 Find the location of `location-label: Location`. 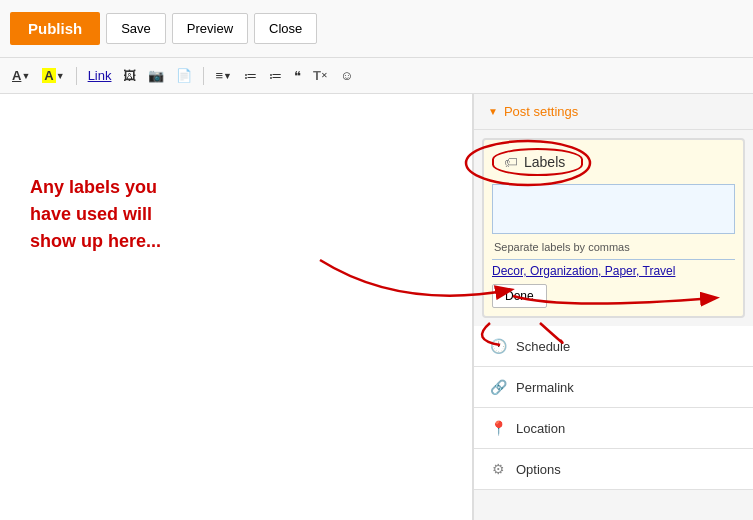

location-label: Location is located at coordinates (540, 428).